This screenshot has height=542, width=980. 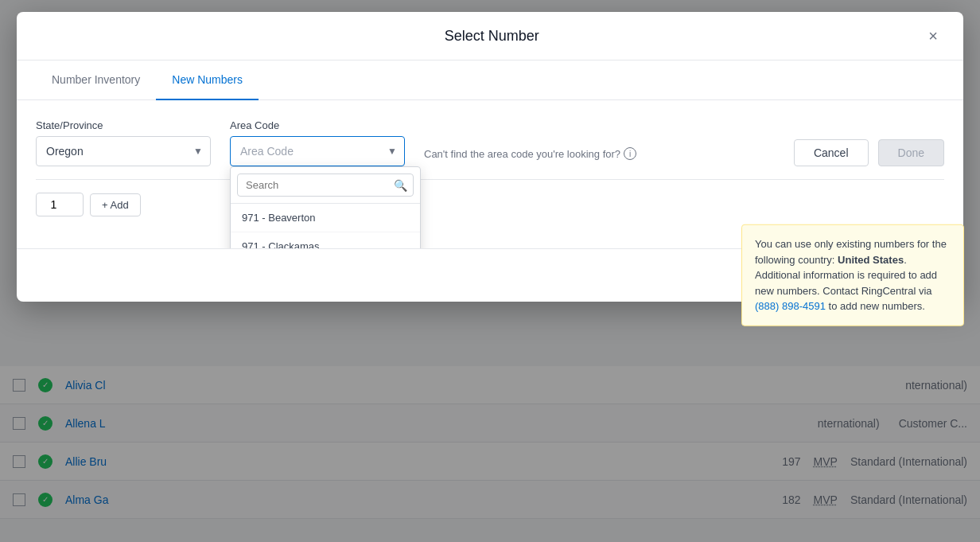 What do you see at coordinates (207, 80) in the screenshot?
I see `tab-new-numbers: New Numbers` at bounding box center [207, 80].